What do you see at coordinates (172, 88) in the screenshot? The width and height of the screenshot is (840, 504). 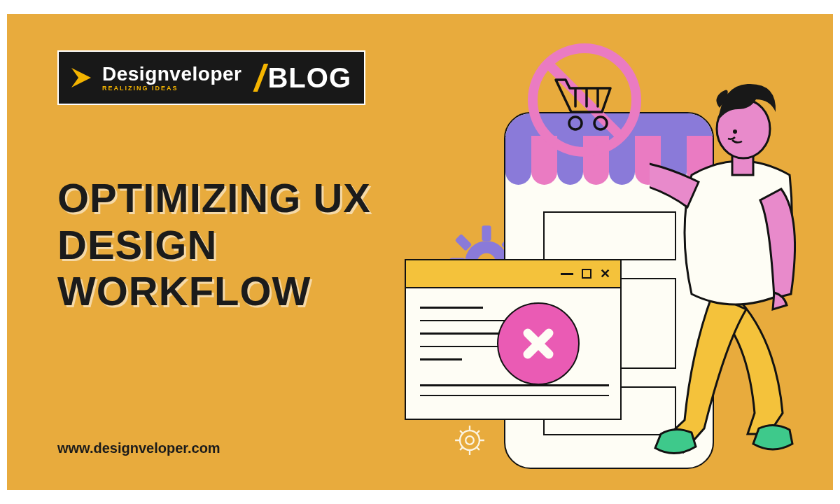 I see `brand-tagline: REALIZING IDEAS` at bounding box center [172, 88].